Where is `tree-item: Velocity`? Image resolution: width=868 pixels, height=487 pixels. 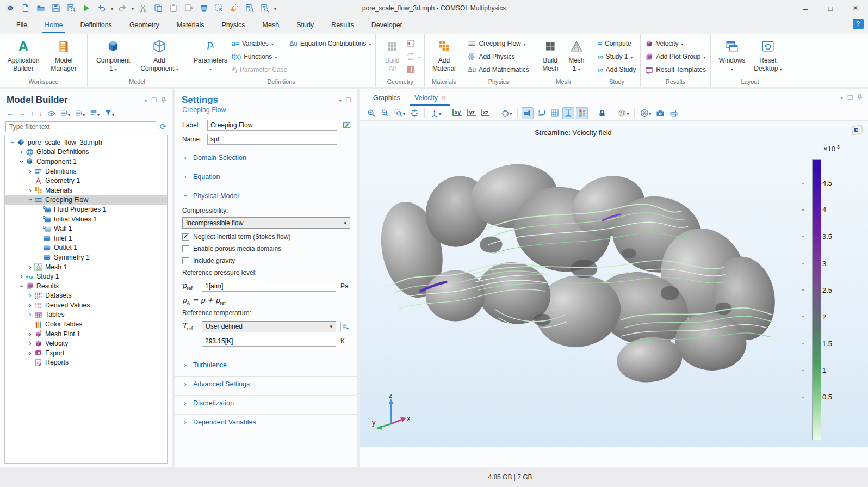
tree-item: Velocity is located at coordinates (86, 343).